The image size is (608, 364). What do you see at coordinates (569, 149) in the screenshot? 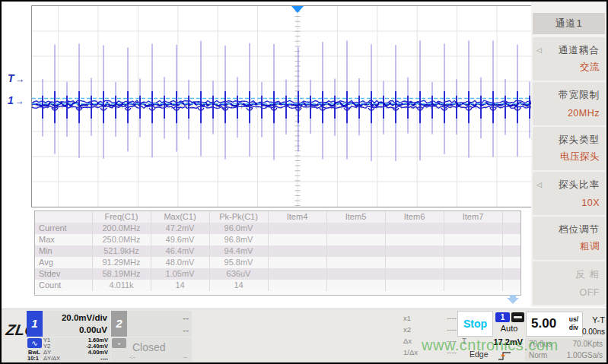
I see `menu-item-3: 探头类型电压探头` at bounding box center [569, 149].